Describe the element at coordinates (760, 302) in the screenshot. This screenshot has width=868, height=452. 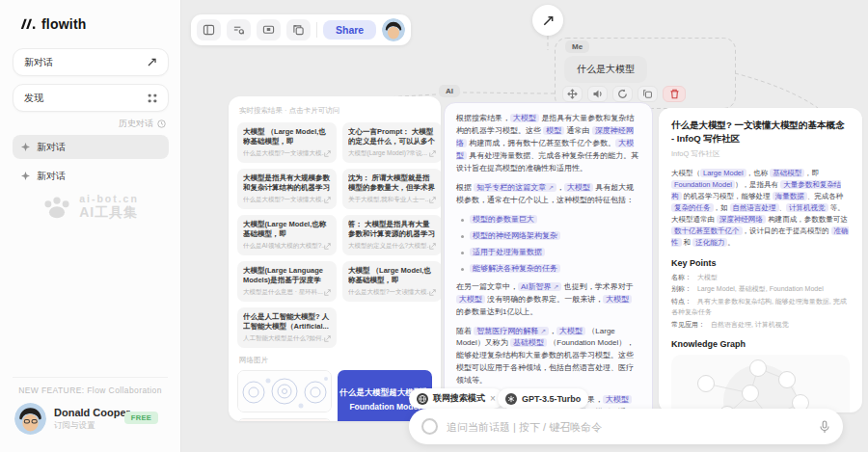
I see `key-points-list: 名称： 大模型 别称： Large Model, 基础模型, Foundatio…` at that location.